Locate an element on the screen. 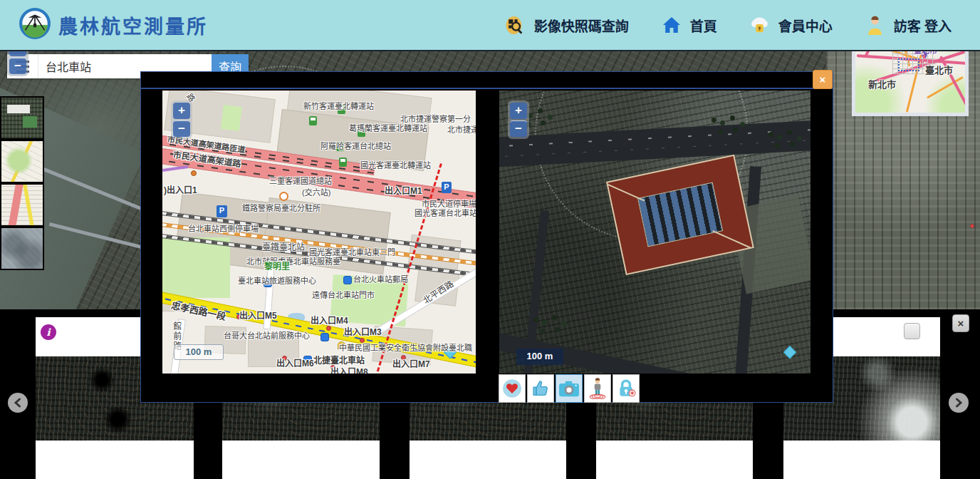 The height and width of the screenshot is (479, 980). nav-snapshot-query: 影像快照碼查詢 is located at coordinates (567, 25).